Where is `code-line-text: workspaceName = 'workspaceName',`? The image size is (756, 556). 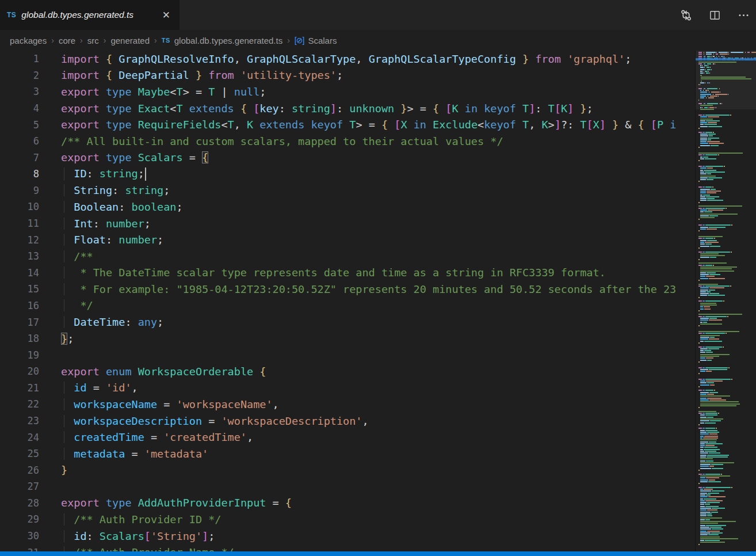 code-line-text: workspaceName = 'workspaceName', is located at coordinates (366, 404).